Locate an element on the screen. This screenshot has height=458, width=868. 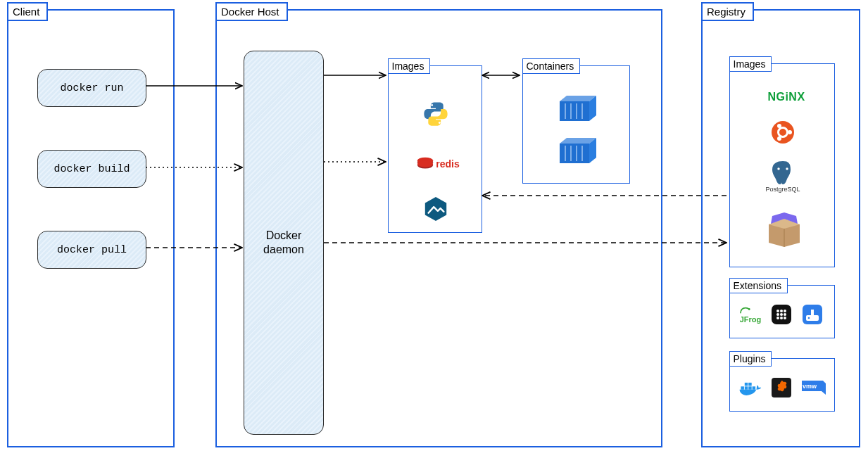
vmware-label: vmw is located at coordinates (810, 386).